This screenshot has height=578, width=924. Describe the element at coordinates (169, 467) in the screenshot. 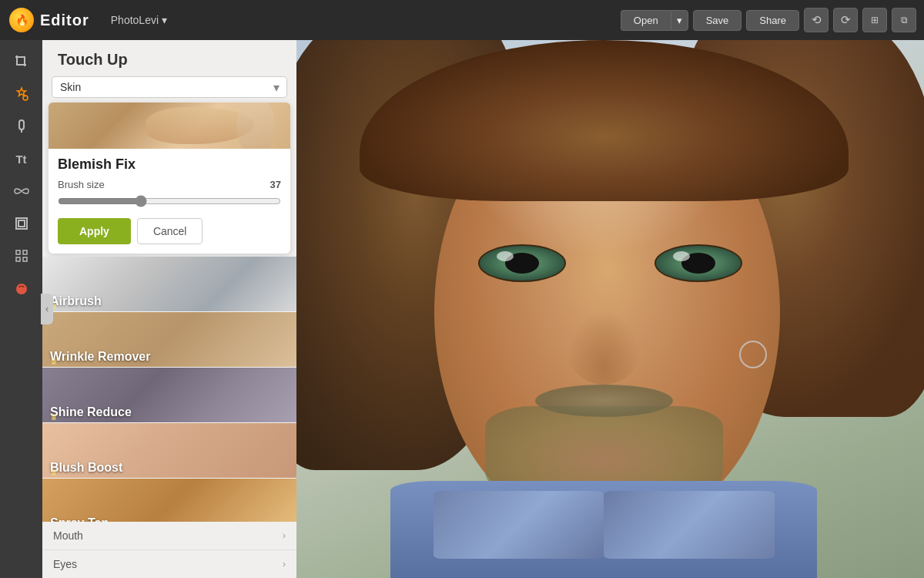

I see `blush-boost-label: Blush Boost` at that location.